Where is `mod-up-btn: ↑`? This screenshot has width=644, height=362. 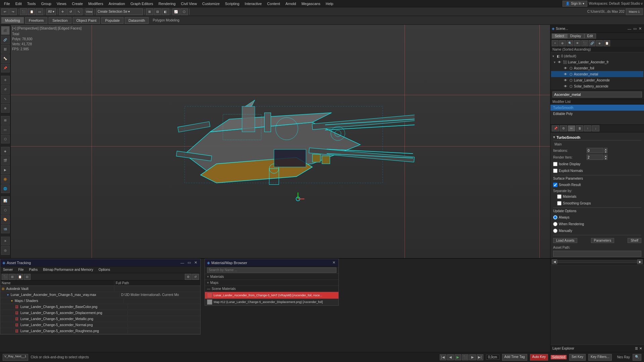
mod-up-btn: ↑ is located at coordinates (588, 128).